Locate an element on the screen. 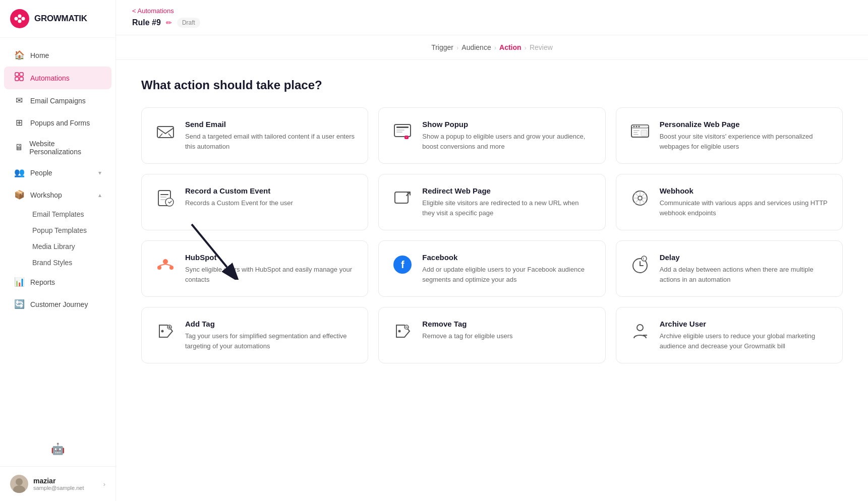 The image size is (868, 501). action-card-webhook: Webhook Communicate with various apps an… is located at coordinates (729, 202).